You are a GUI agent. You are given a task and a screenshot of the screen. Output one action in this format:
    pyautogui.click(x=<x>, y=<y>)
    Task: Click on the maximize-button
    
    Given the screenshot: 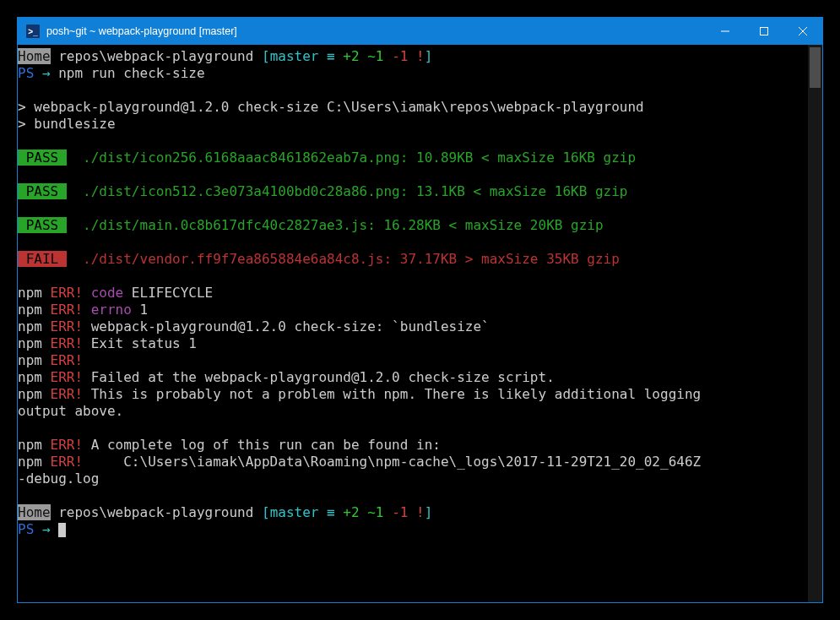 What is the action you would take?
    pyautogui.click(x=764, y=31)
    